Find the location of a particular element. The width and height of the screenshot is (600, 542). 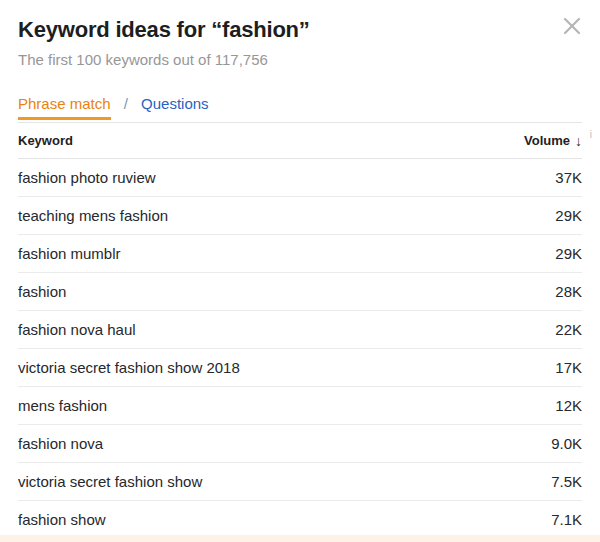

volume-cell: 7.1K is located at coordinates (566, 520).